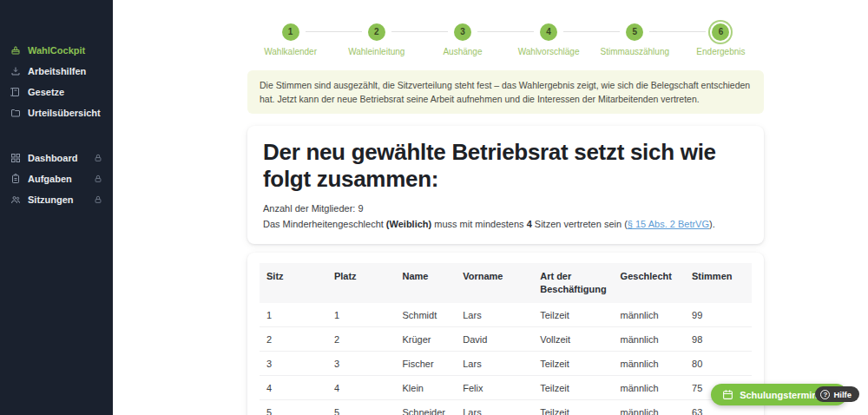 The height and width of the screenshot is (415, 868). Describe the element at coordinates (56, 179) in the screenshot. I see `sidebar-item-aufgaben: Aufgaben` at that location.